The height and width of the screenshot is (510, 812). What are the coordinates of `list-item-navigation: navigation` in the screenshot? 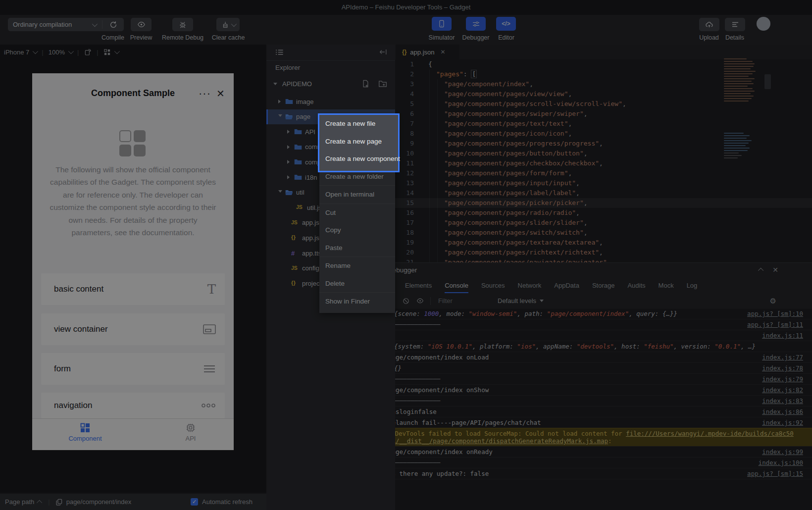 It's located at (133, 406).